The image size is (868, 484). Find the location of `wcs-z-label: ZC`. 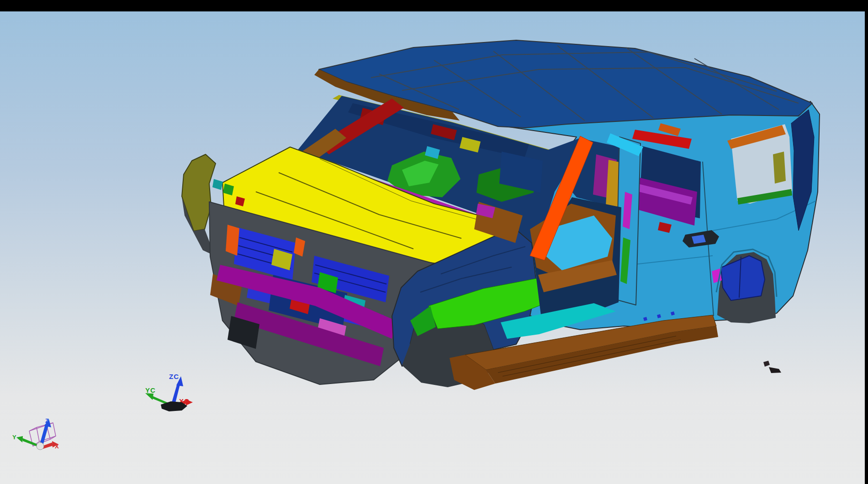

wcs-z-label: ZC is located at coordinates (174, 376).